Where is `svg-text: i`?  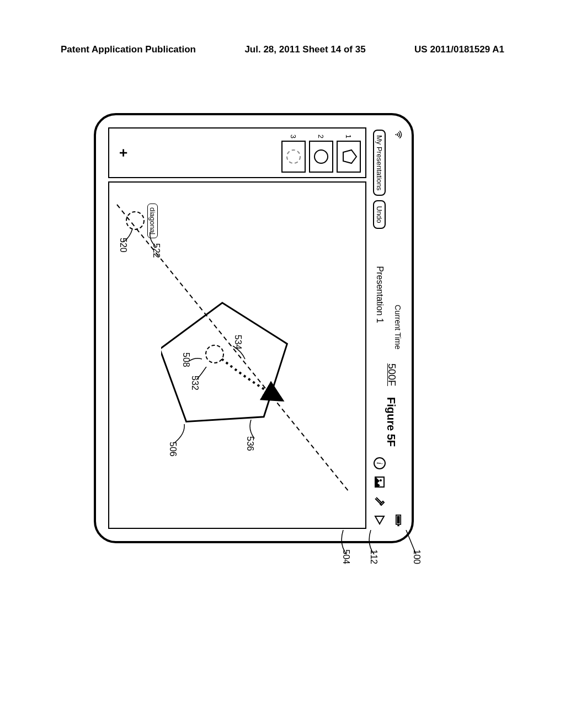
svg-text: i is located at coordinates (380, 463).